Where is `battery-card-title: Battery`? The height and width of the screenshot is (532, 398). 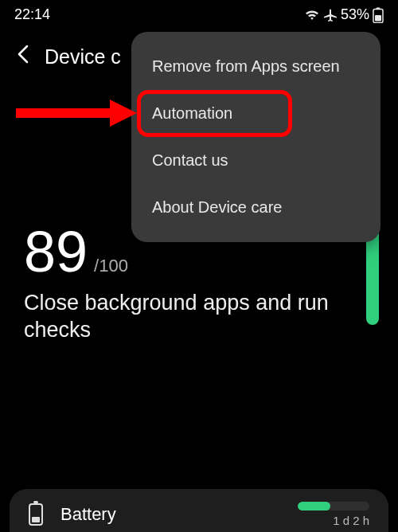
battery-card-title: Battery is located at coordinates (88, 514).